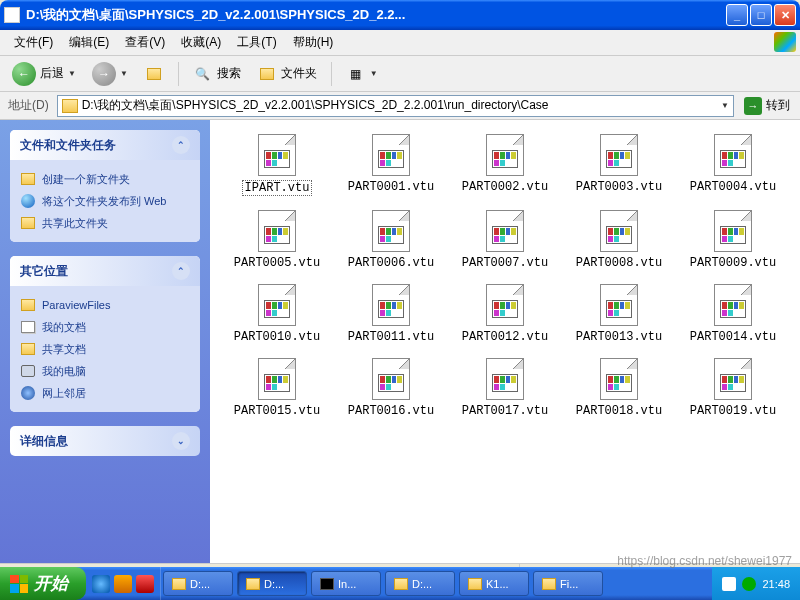  I want to click on details-header: 详细信息 ⌄, so click(105, 441).